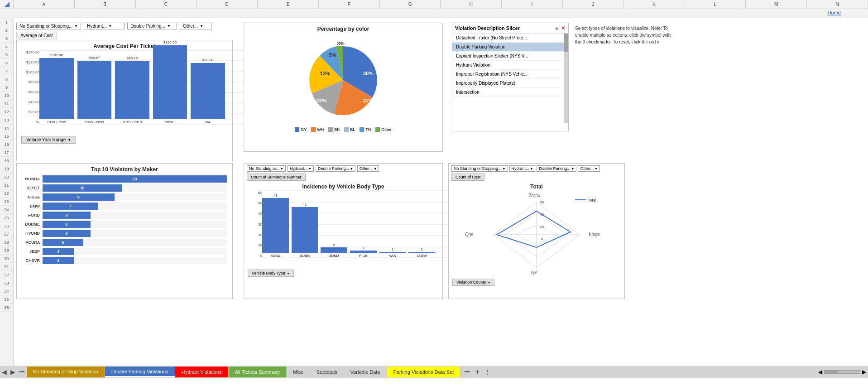 The image size is (868, 391). I want to click on slicer-item-1: Double Parking Violation, so click(510, 47).